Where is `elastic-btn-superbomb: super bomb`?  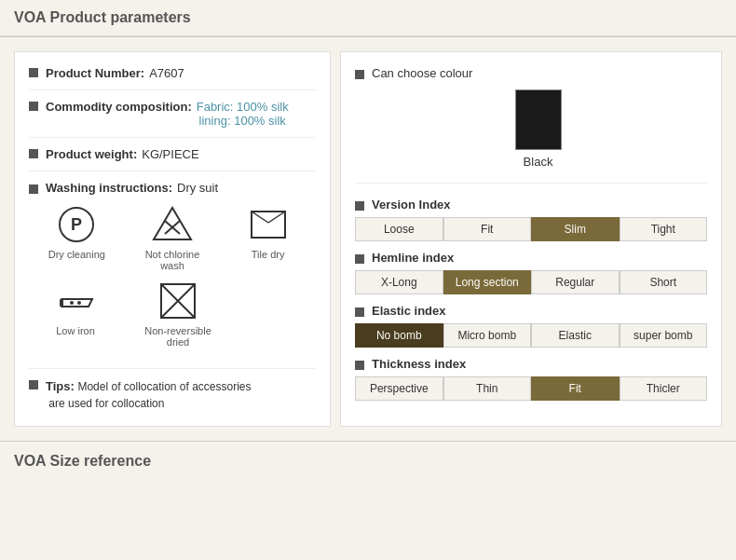 elastic-btn-superbomb: super bomb is located at coordinates (663, 335).